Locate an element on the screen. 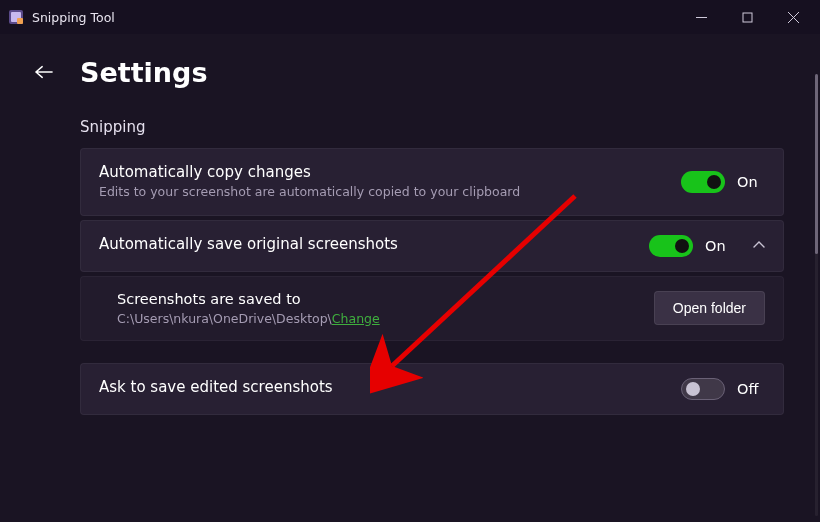 The width and height of the screenshot is (820, 522). app-icon is located at coordinates (16, 17).